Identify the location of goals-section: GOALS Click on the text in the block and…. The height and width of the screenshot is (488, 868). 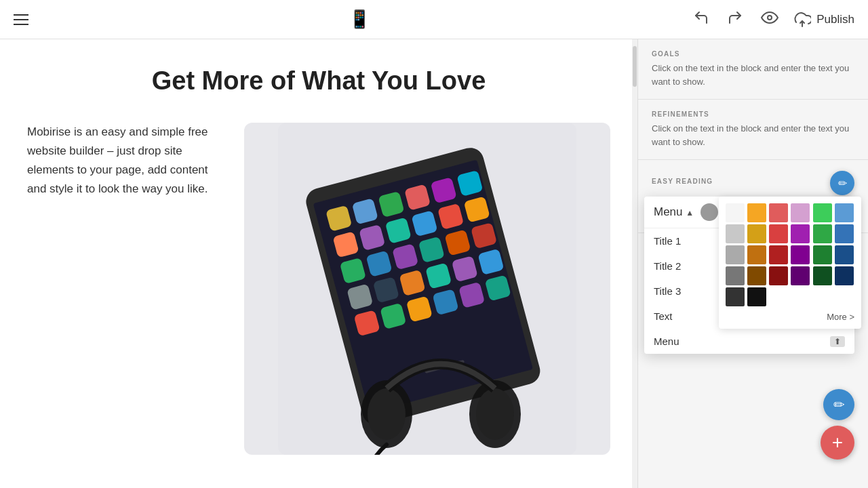
(753, 69).